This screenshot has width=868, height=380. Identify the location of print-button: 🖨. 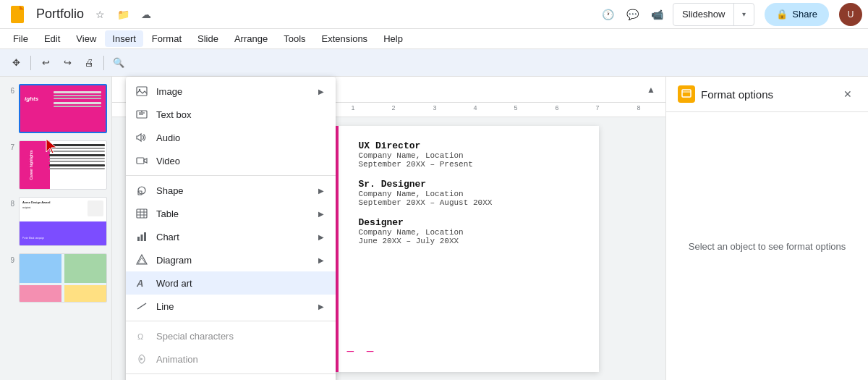
(89, 63).